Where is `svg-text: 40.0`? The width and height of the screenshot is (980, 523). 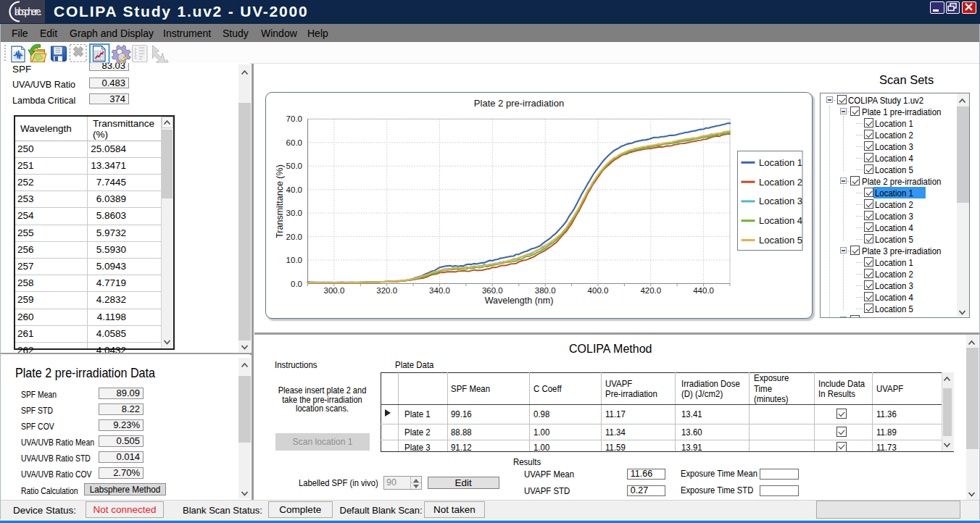
svg-text: 40.0 is located at coordinates (294, 190).